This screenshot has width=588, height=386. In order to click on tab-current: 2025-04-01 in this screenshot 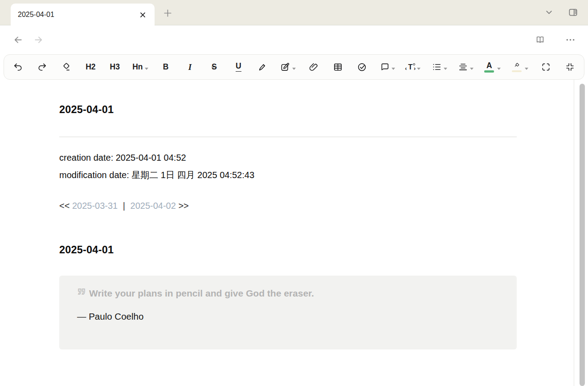, I will do `click(83, 15)`.